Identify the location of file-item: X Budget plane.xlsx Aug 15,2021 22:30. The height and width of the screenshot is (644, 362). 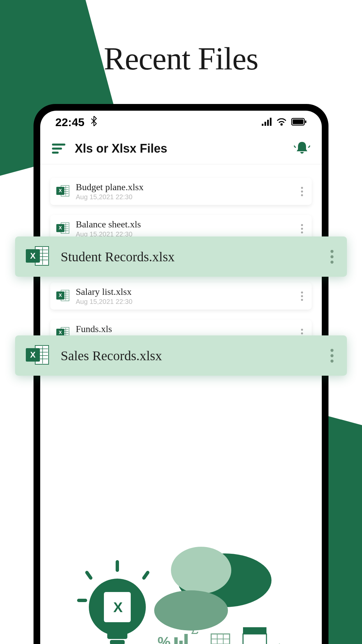
(181, 191).